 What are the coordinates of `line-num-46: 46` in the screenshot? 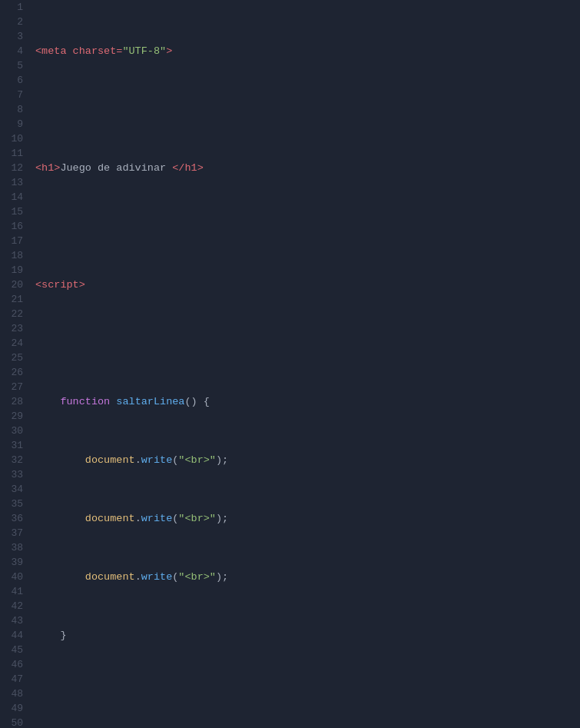 It's located at (15, 664).